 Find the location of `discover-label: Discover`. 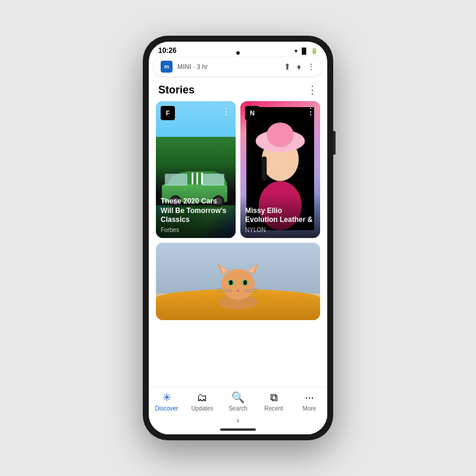

discover-label: Discover is located at coordinates (167, 408).